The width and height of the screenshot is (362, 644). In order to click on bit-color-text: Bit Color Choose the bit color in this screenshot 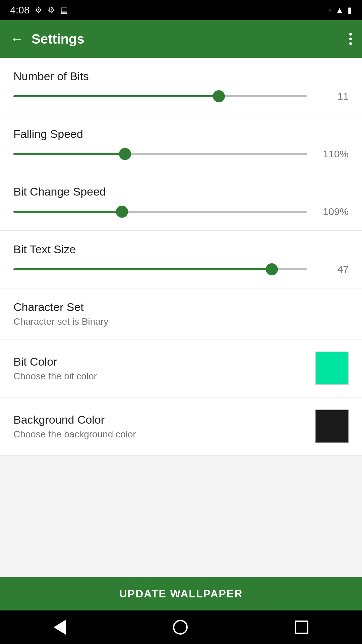, I will do `click(164, 368)`.